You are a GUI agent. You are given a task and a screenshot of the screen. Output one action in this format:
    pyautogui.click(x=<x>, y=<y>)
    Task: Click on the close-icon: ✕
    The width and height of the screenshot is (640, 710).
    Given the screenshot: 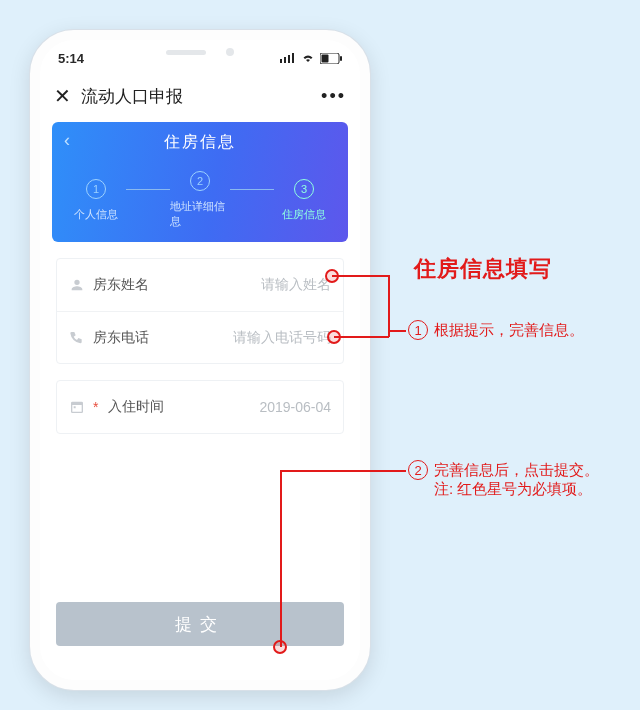 What is the action you would take?
    pyautogui.click(x=62, y=96)
    